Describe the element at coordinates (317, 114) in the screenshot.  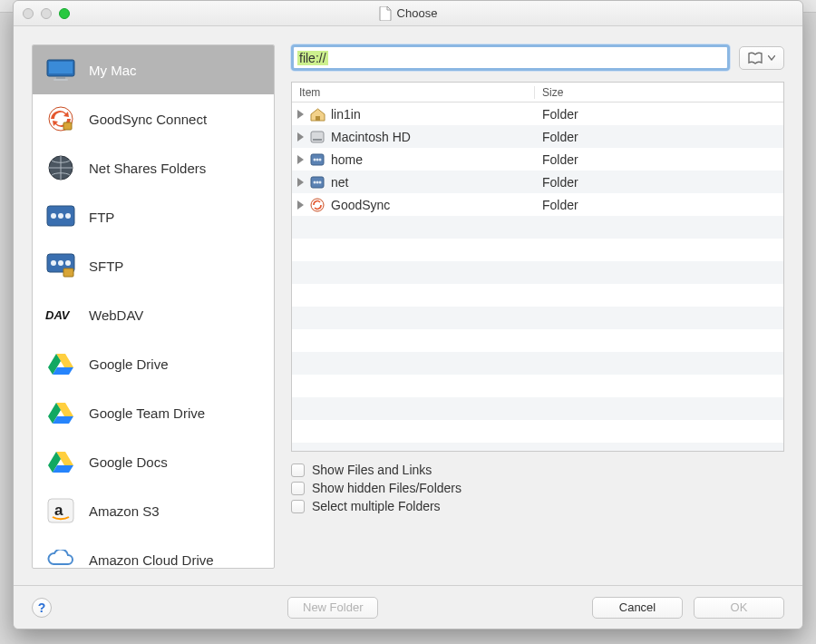
I see `home-icon` at that location.